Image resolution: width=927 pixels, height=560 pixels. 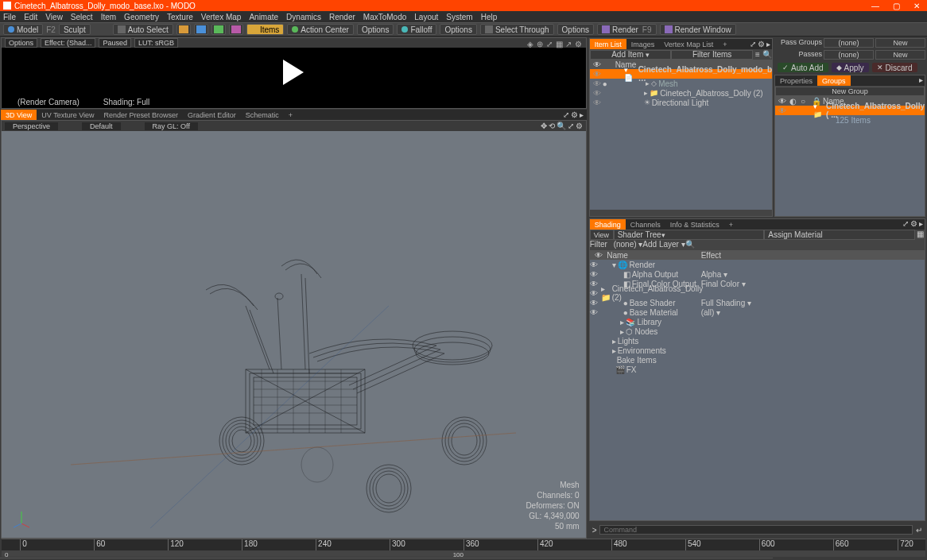 I want to click on item-scrollbar, so click(x=681, y=213).